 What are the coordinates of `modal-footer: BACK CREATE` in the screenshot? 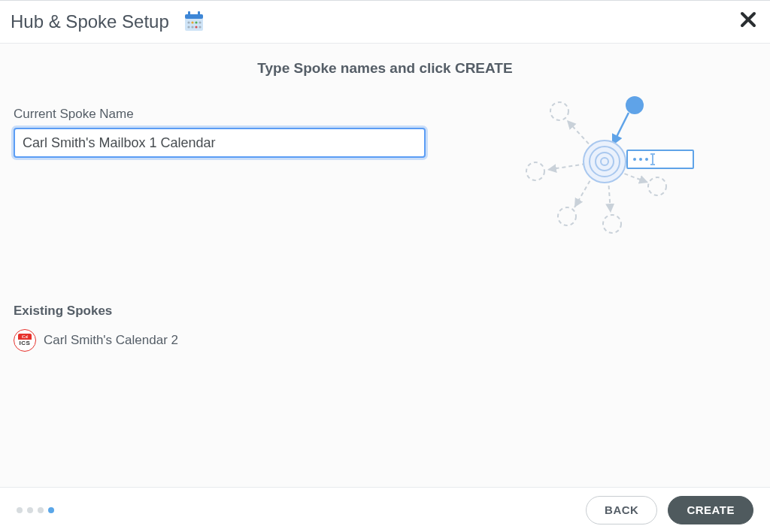 It's located at (385, 509).